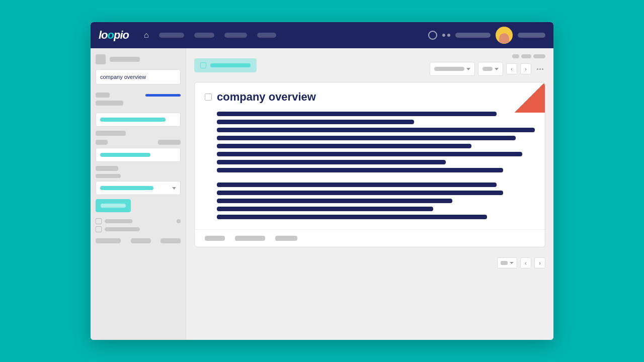 Image resolution: width=644 pixels, height=362 pixels. Describe the element at coordinates (108, 176) in the screenshot. I see `sidebar-section-label` at that location.